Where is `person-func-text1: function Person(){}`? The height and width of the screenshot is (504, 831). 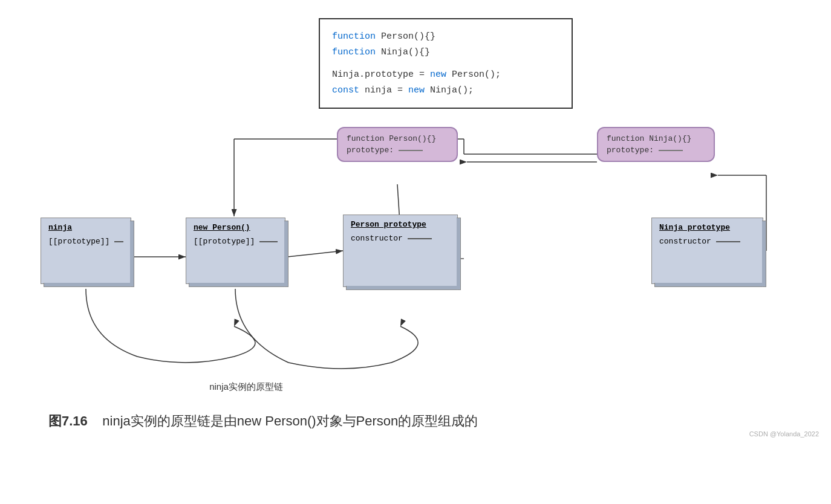
person-func-text1: function Person(){} is located at coordinates (391, 139).